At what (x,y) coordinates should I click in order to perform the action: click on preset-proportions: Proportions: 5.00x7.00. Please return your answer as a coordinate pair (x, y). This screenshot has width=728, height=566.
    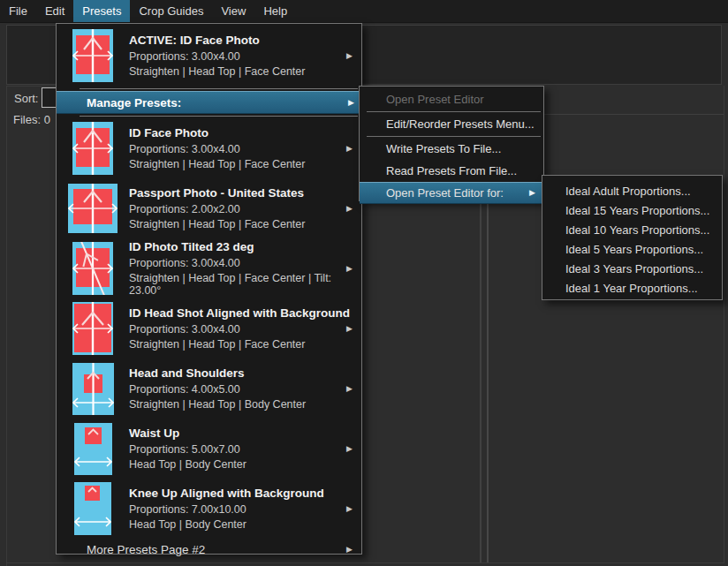
    Looking at the image, I should click on (242, 449).